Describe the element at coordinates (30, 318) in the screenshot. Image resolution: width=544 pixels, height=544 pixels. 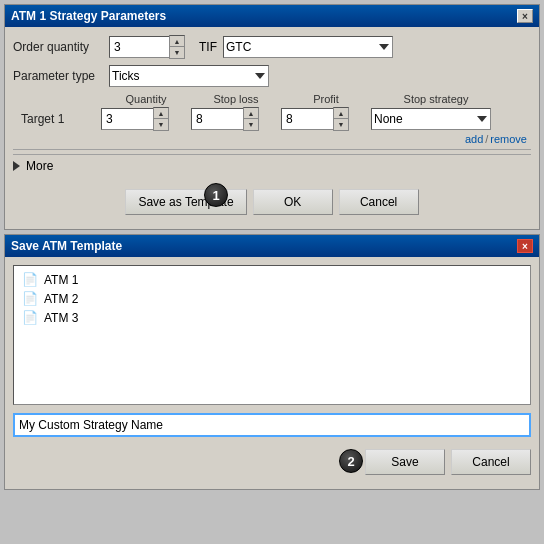
I see `doc-icon-3: 📄` at that location.